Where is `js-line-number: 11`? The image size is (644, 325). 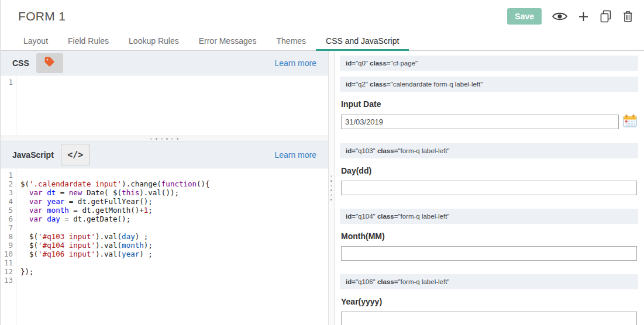 js-line-number: 11 is located at coordinates (7, 263).